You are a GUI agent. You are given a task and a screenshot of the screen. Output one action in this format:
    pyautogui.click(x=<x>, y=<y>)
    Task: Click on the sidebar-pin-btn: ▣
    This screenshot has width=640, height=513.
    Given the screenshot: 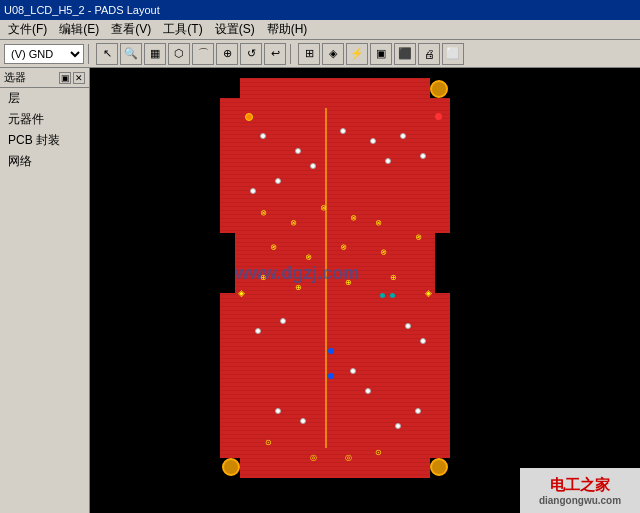 What is the action you would take?
    pyautogui.click(x=65, y=78)
    